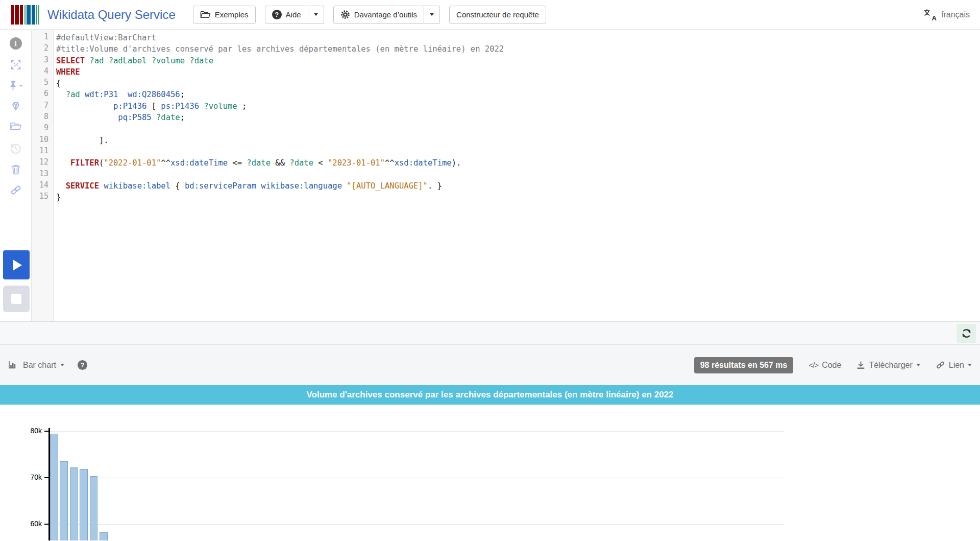 The width and height of the screenshot is (980, 541). I want to click on editor-tool-column: i, so click(16, 176).